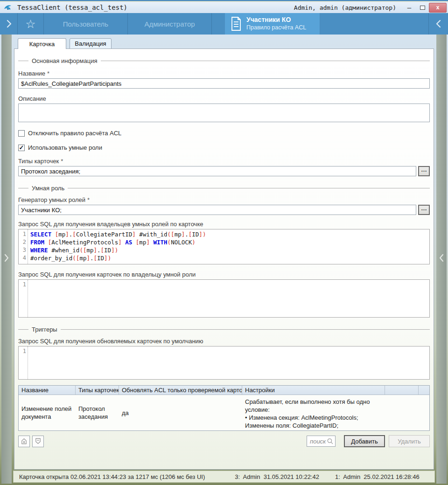 The width and height of the screenshot is (448, 485). What do you see at coordinates (181, 390) in the screenshot?
I see `col-update: Обновлять ACL только проверяемой карточк…` at bounding box center [181, 390].